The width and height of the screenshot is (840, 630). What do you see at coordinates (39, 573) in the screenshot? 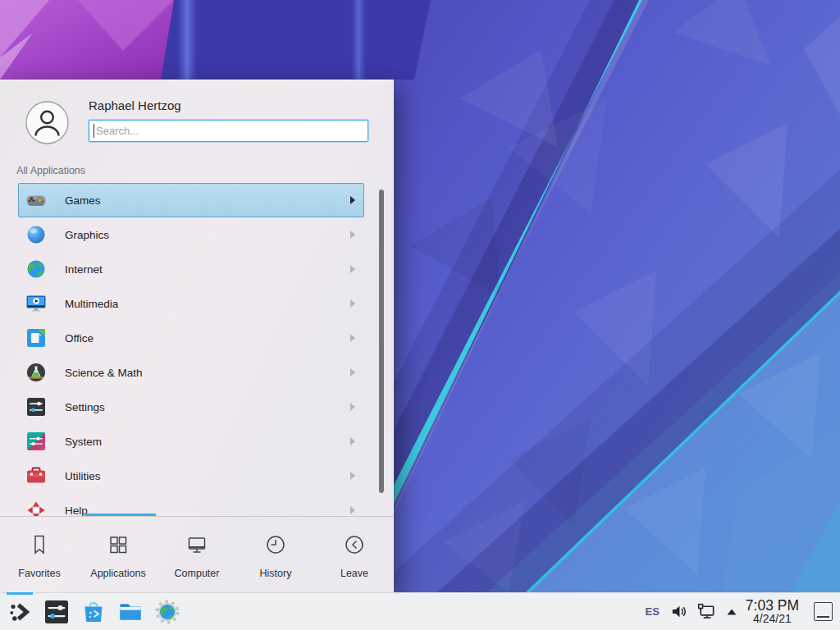
I see `tab-label: Favorites` at bounding box center [39, 573].